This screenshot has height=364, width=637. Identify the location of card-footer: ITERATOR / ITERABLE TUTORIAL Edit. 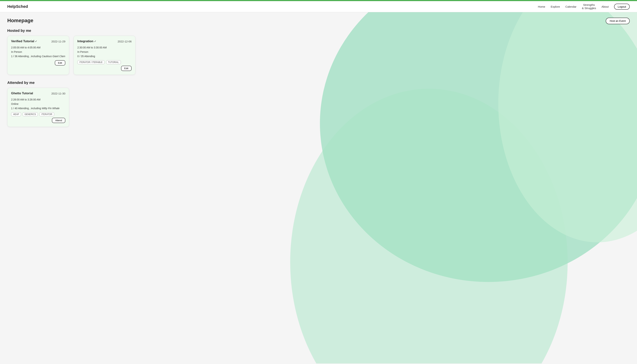
(104, 66).